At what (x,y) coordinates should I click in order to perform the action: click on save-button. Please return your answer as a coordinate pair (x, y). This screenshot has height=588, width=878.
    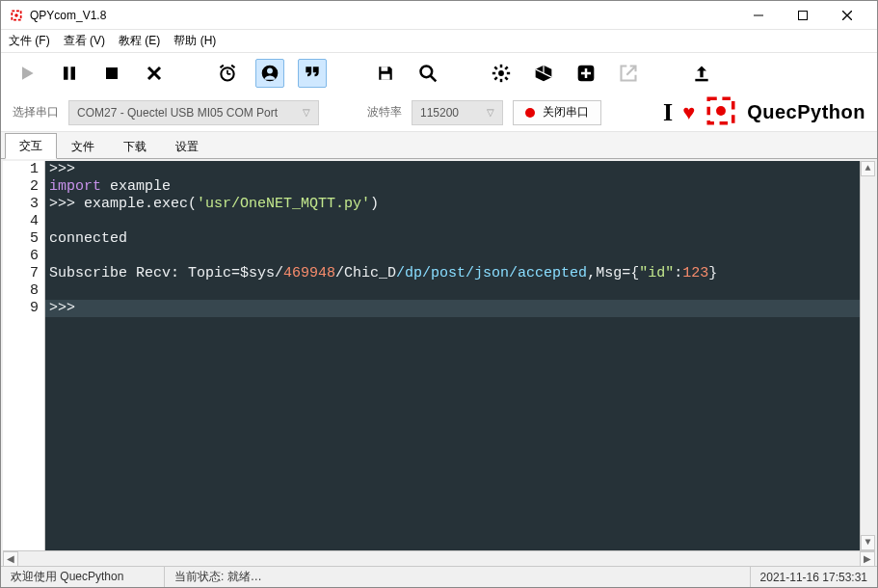
    Looking at the image, I should click on (386, 73).